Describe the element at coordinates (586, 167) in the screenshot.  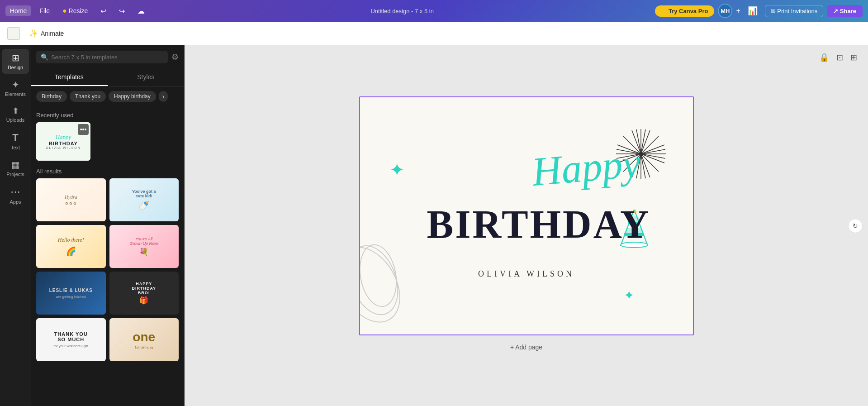
I see `card-happy-text: Happy` at that location.